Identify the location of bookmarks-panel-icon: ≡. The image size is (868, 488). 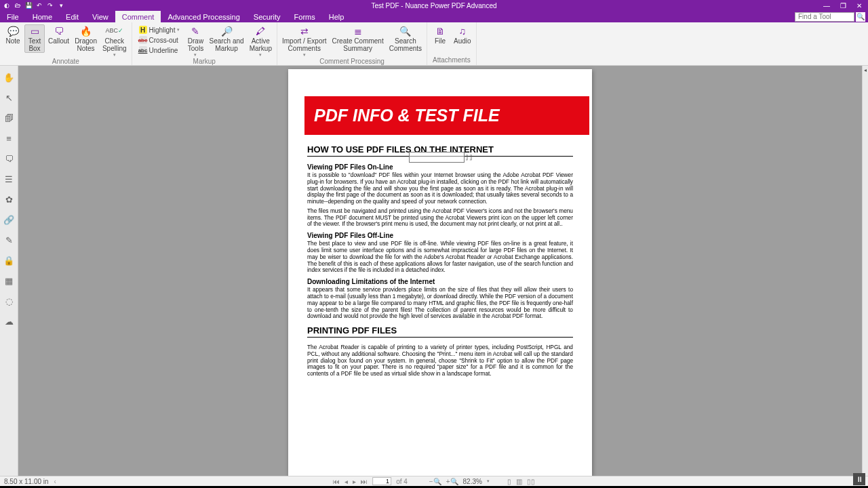
(9, 138).